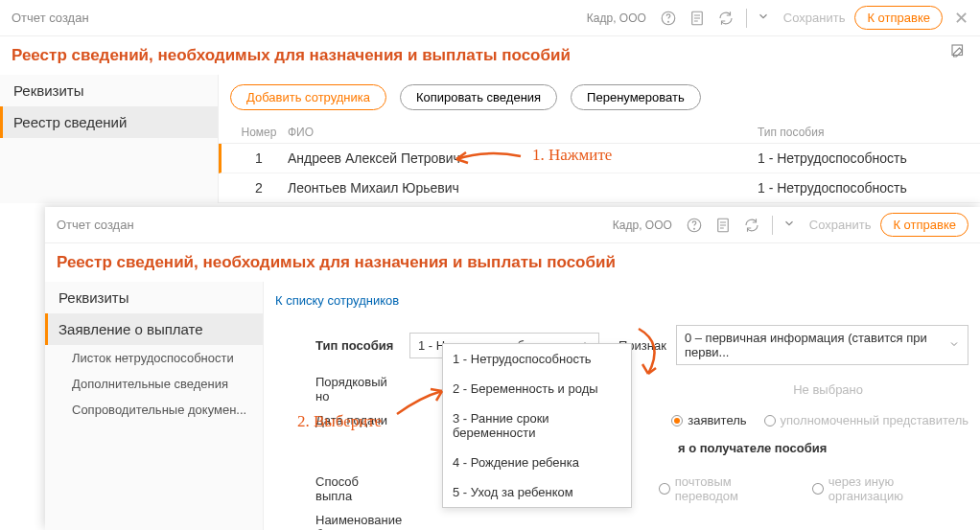 This screenshot has height=530, width=980. I want to click on type-dropdown: 1 - Нетрудоспособность 2 - Беременность …, so click(537, 426).